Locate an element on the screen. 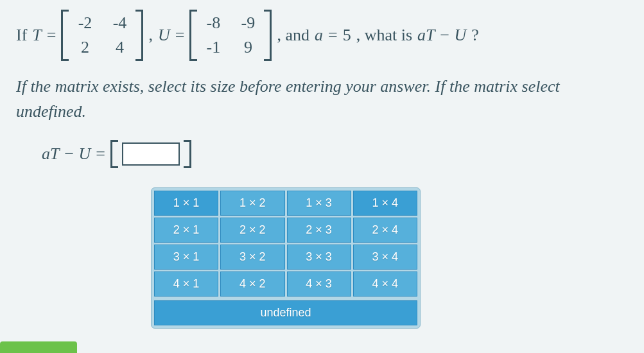 The width and height of the screenshot is (644, 353). size-3x3: 3 × 3 is located at coordinates (319, 257).